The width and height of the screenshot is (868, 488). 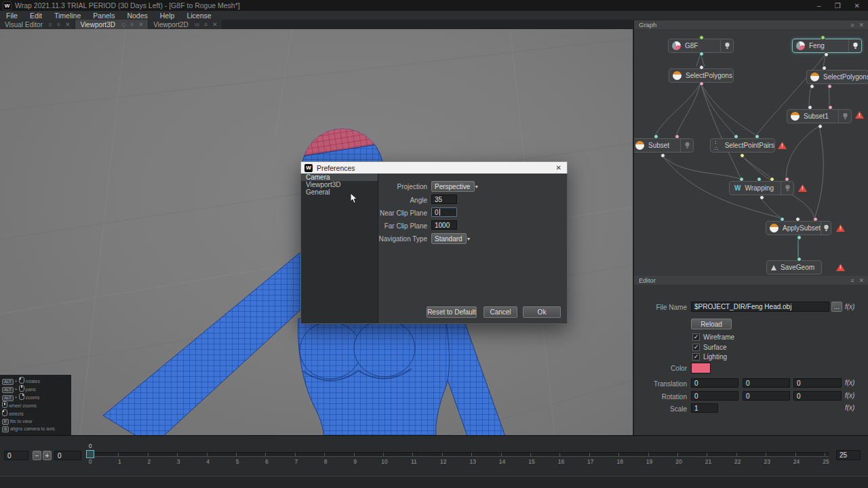 I want to click on projection-dropdown: Perspective▼, so click(x=453, y=186).